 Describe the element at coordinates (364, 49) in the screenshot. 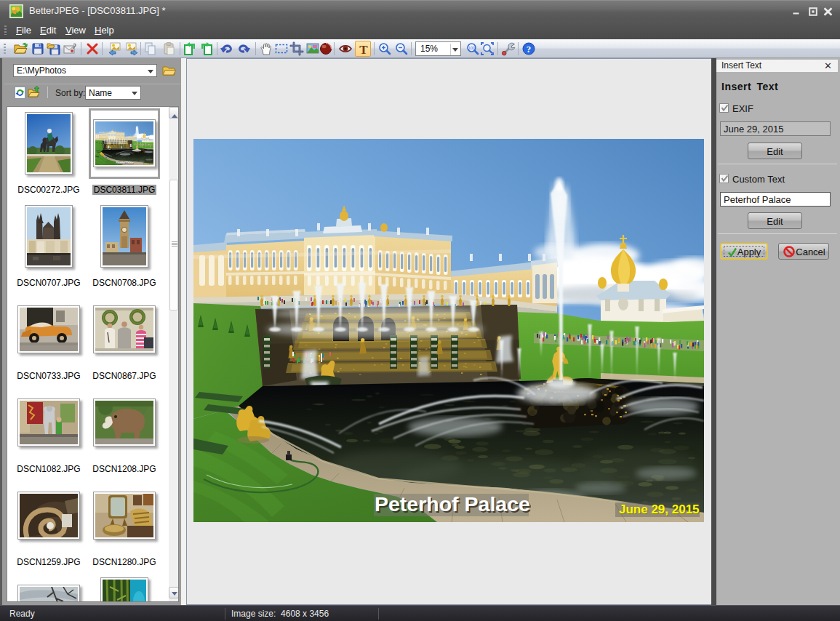

I see `svg-text: T` at that location.